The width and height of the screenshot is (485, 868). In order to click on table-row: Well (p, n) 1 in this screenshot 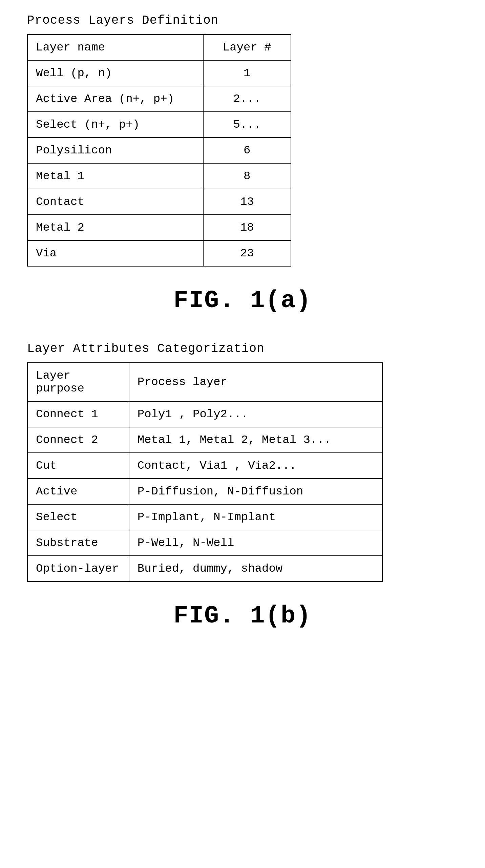, I will do `click(159, 73)`.